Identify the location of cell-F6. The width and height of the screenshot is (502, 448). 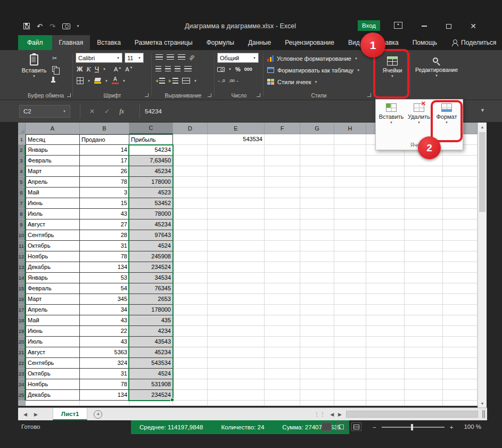
(282, 193).